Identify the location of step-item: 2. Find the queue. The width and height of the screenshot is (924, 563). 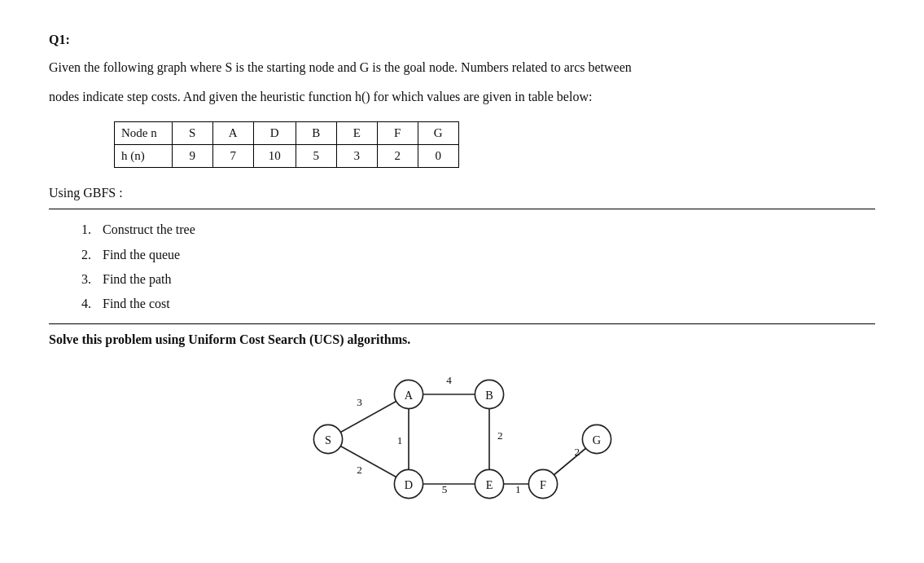
(479, 255).